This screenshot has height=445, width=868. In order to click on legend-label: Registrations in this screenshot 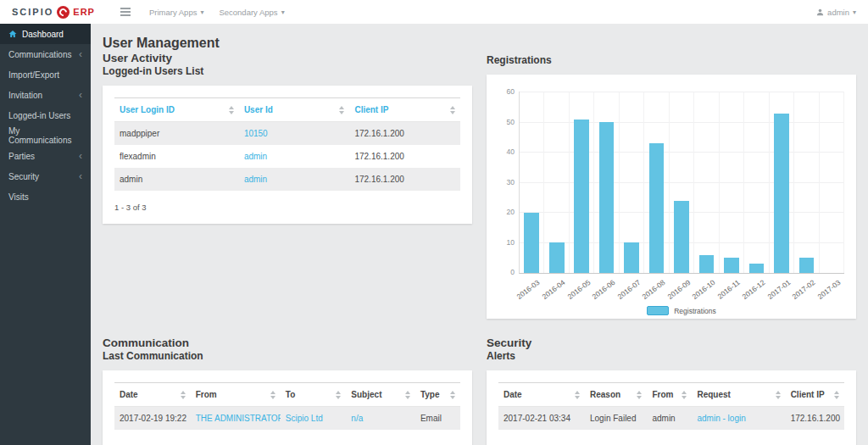, I will do `click(695, 311)`.